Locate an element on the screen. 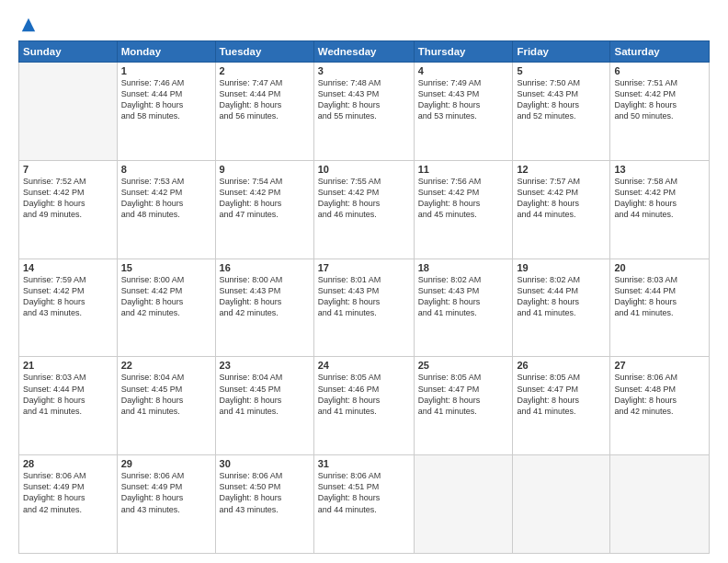 This screenshot has height=563, width=728. day-number: 5 is located at coordinates (561, 71).